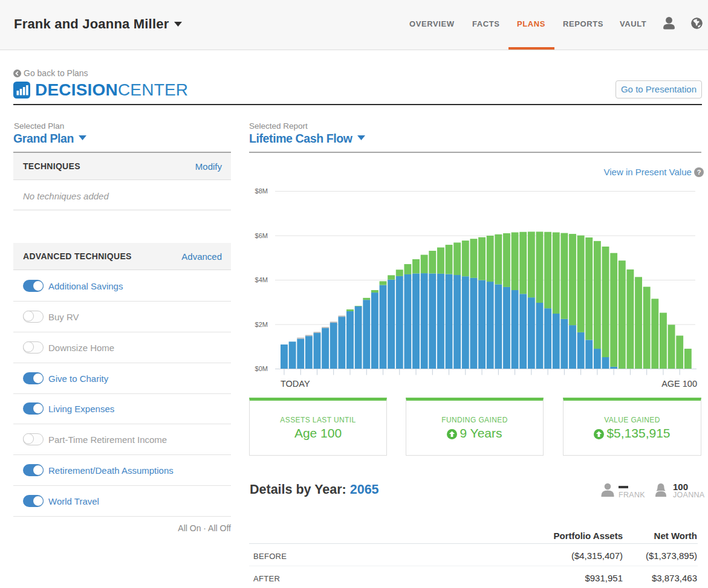 Image resolution: width=708 pixels, height=588 pixels. I want to click on svg-text: TODAY, so click(295, 384).